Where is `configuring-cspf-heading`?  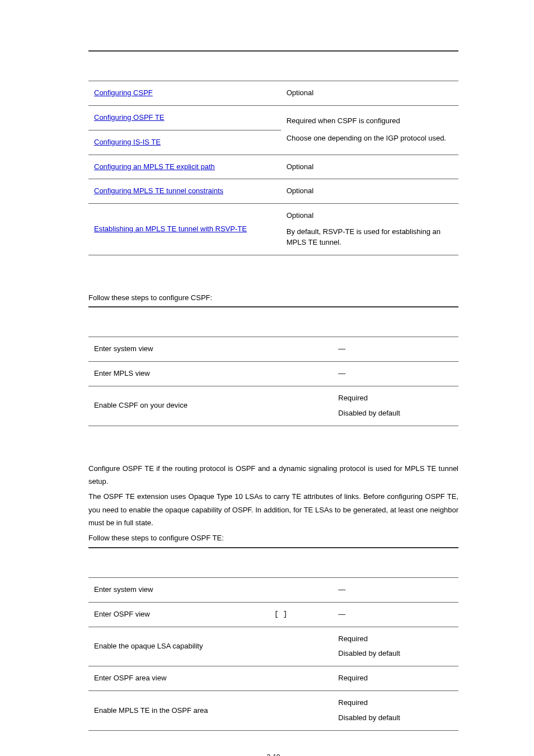
configuring-cspf-heading is located at coordinates (273, 276).